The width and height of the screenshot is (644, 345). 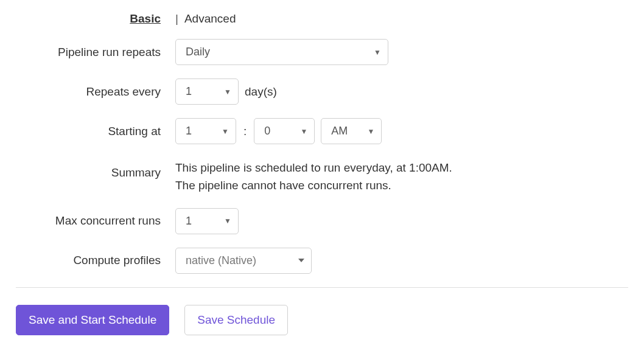 What do you see at coordinates (96, 221) in the screenshot?
I see `label-max-concurrent: Max concurrent runs` at bounding box center [96, 221].